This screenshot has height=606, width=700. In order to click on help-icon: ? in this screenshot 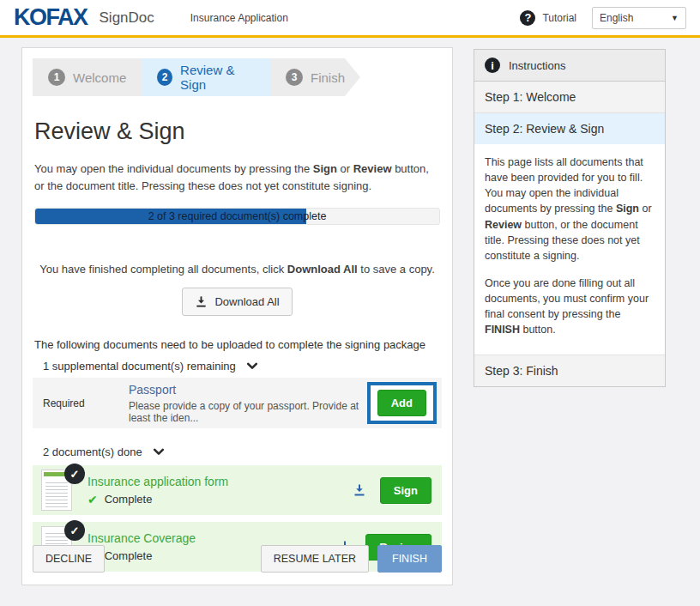, I will do `click(528, 18)`.